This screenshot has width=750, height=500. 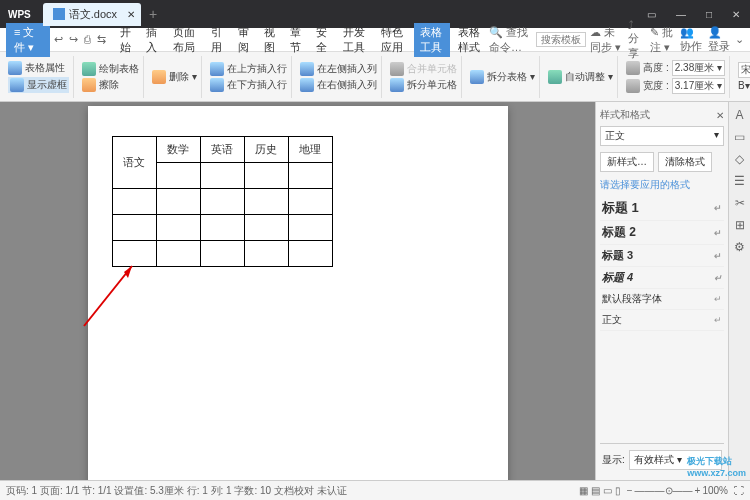 What do you see at coordinates (131, 14) in the screenshot?
I see `close-tab-icon: ✕` at bounding box center [131, 14].